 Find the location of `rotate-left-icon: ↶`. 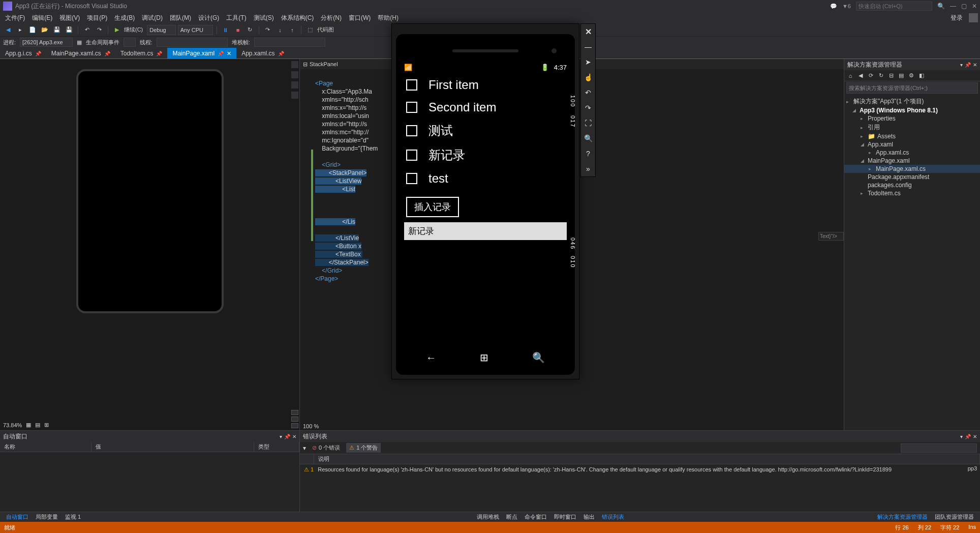

rotate-left-icon: ↶ is located at coordinates (588, 93).